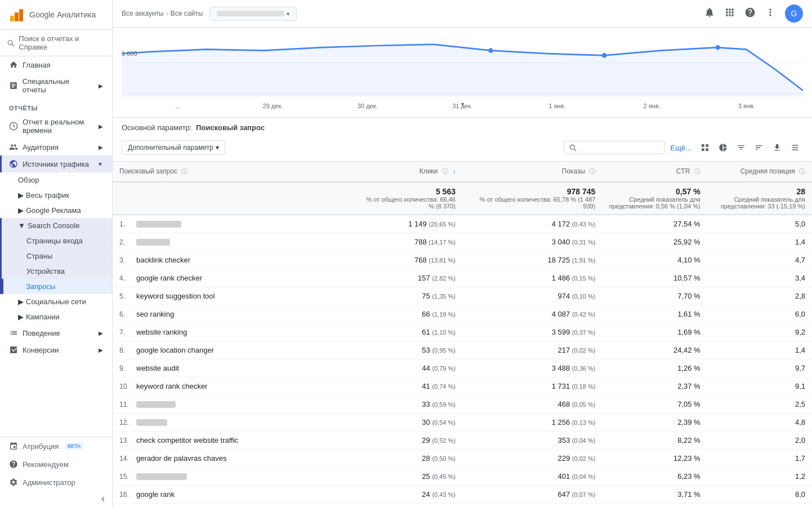  Describe the element at coordinates (760, 203) in the screenshot. I see `totals-avgpos-note: Средний показатель для представления: 33…` at that location.